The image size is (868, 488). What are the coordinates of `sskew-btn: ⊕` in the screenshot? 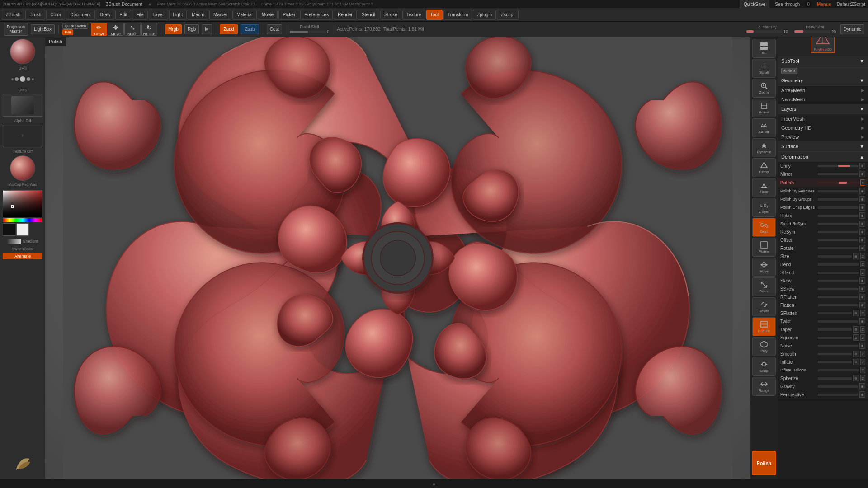 It's located at (863, 289).